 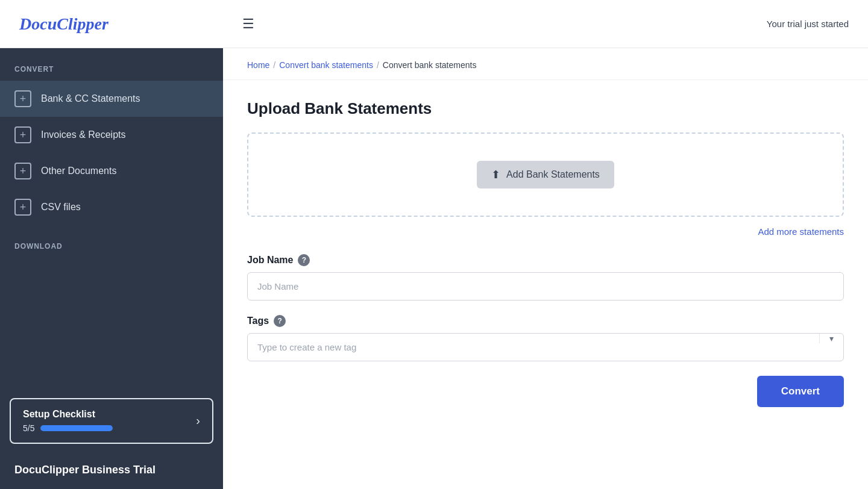 I want to click on add-bank-statements-button: ⬆ Add Bank Statements, so click(x=546, y=175).